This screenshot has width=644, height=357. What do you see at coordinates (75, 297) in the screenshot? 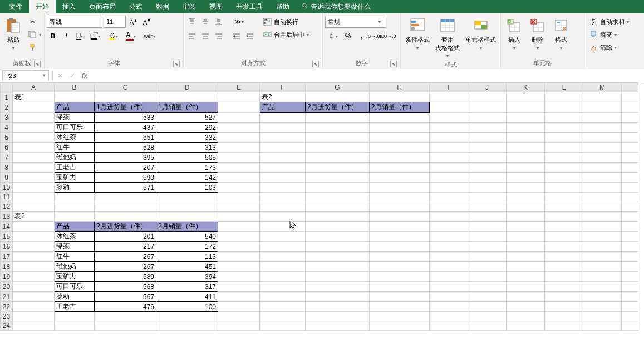
I see `cell-B21: 脉动` at bounding box center [75, 297].